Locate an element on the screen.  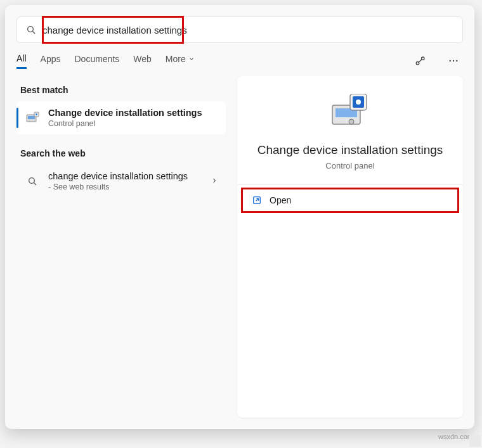
watermark: wsxdn.com is located at coordinates (455, 437).